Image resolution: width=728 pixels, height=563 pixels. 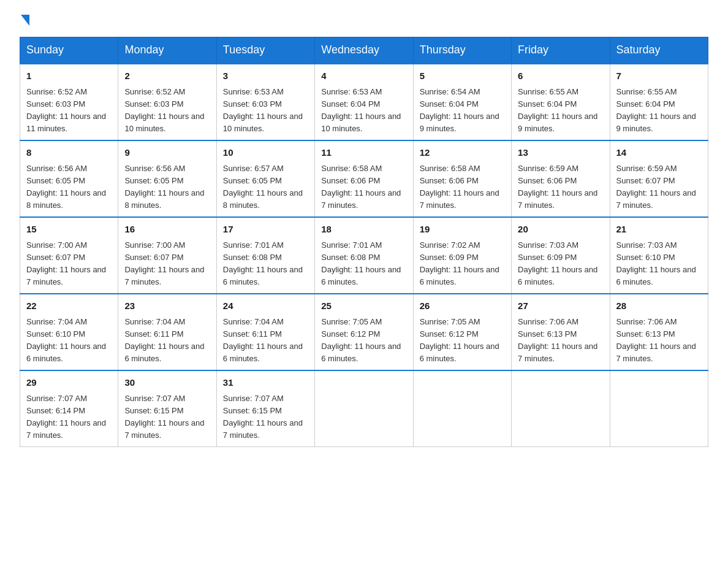 What do you see at coordinates (659, 153) in the screenshot?
I see `day-number: 14` at bounding box center [659, 153].